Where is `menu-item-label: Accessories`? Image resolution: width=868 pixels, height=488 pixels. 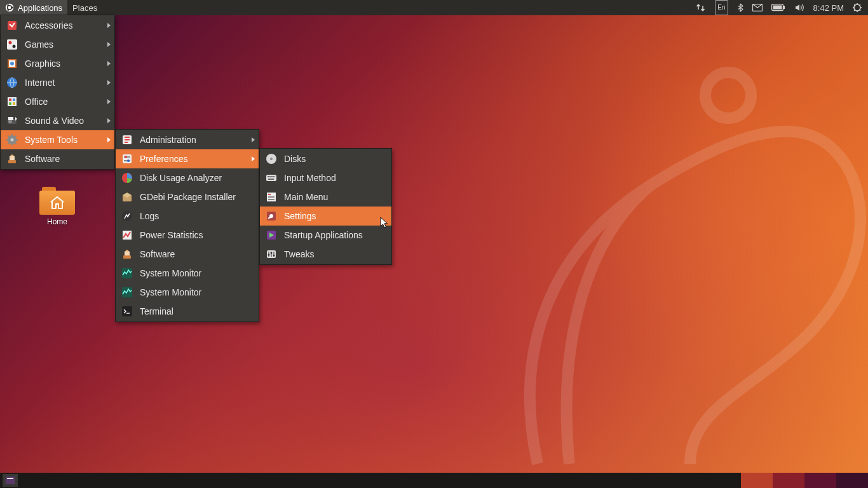
menu-item-label: Accessories is located at coordinates (48, 25).